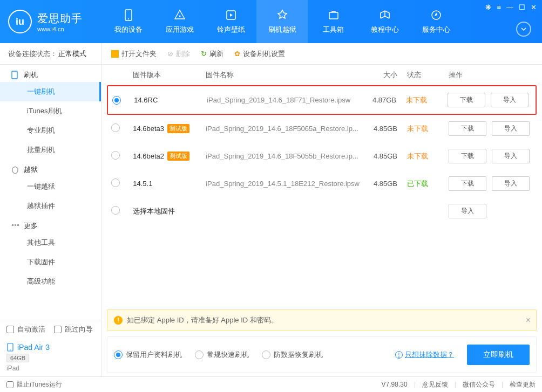 The width and height of the screenshot is (542, 392). I want to click on tablet-icon, so click(10, 347).